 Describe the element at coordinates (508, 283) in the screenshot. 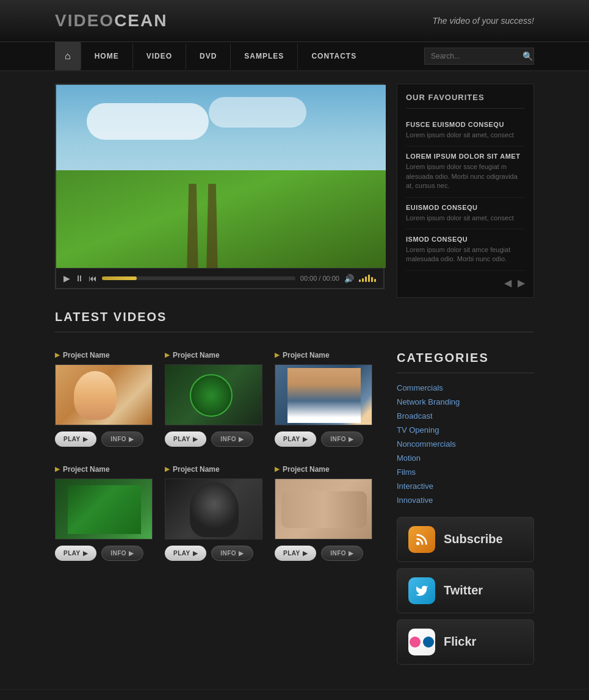

I see `fav-prev-button: ◀` at that location.